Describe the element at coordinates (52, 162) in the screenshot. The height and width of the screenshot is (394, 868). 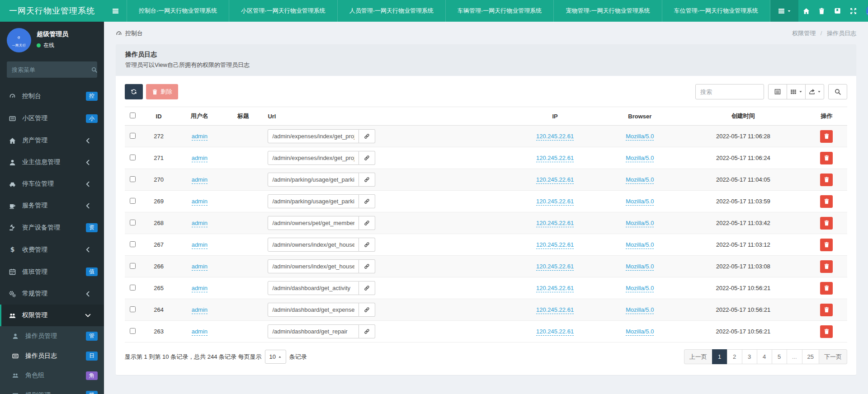
I see `sidebar-item-业主信息管理: 业主信息管理` at that location.